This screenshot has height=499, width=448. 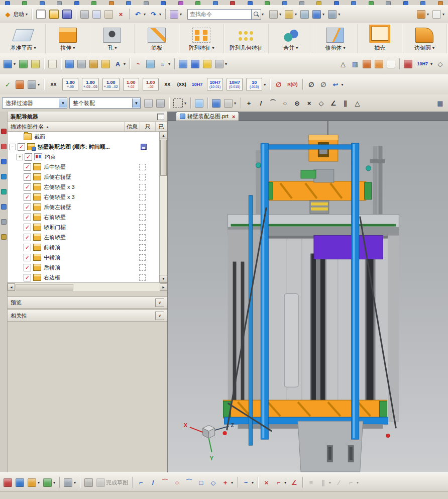 What do you see at coordinates (280, 482) in the screenshot?
I see `extend-icon: ⌐▾` at bounding box center [280, 482].